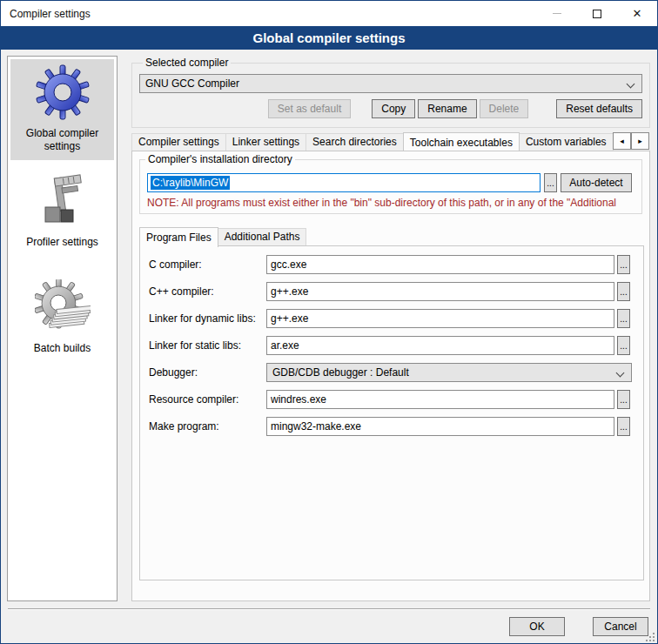 The image size is (658, 644). What do you see at coordinates (621, 141) in the screenshot?
I see `tab-scroll-left-button: ◂` at bounding box center [621, 141].